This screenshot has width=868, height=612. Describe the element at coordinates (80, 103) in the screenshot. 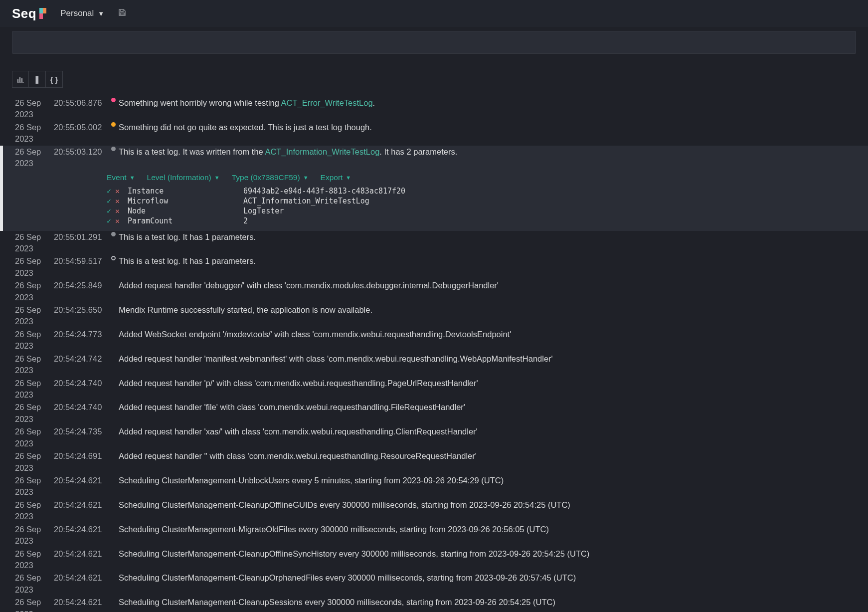

I see `event-time: 20:55:06.876` at that location.